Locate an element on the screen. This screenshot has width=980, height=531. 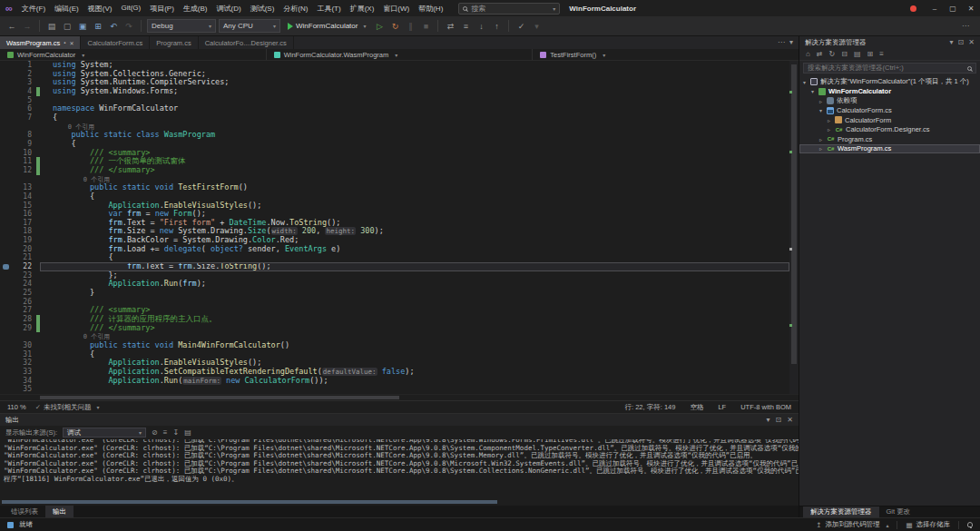
code-text: /// 计算器的应用程序的主入口点。 is located at coordinates (415, 320).